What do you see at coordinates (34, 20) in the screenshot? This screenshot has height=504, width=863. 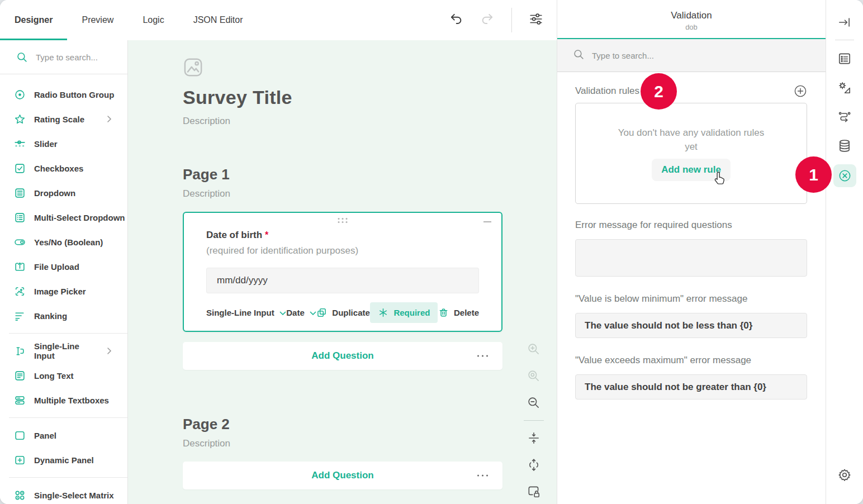 I see `tab-designer: Designer` at bounding box center [34, 20].